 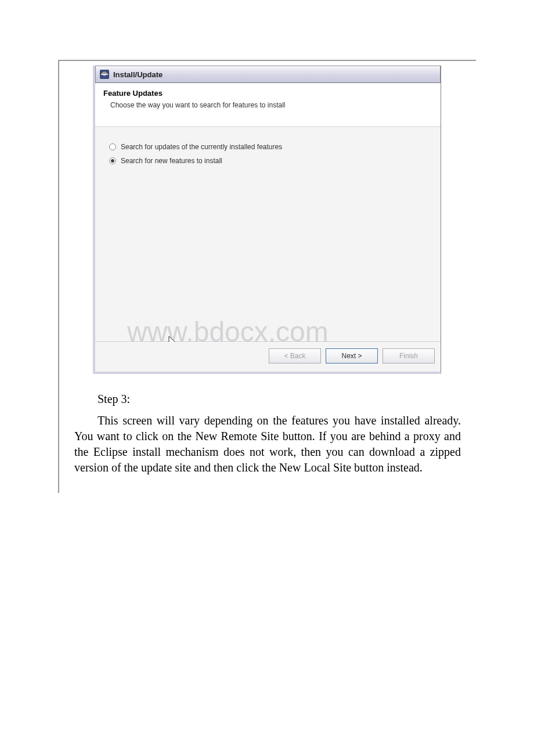 What do you see at coordinates (295, 356) in the screenshot?
I see `back-button: < Back` at bounding box center [295, 356].